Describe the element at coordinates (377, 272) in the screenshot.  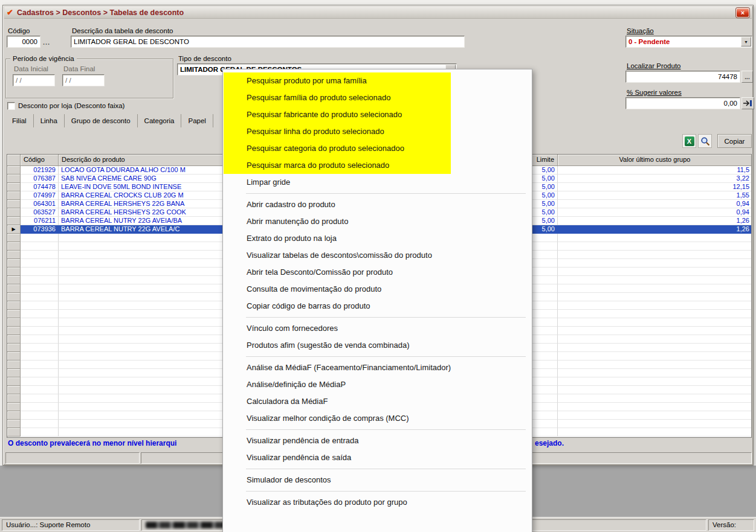
I see `menu-item: Abrir tela Desconto/Comissão por produto` at that location.